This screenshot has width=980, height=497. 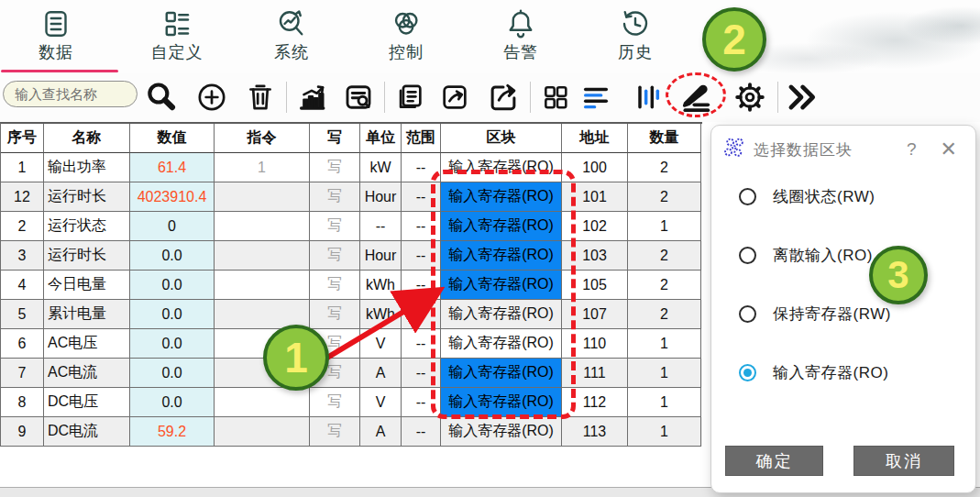 I want to click on grid-view-icon, so click(x=556, y=97).